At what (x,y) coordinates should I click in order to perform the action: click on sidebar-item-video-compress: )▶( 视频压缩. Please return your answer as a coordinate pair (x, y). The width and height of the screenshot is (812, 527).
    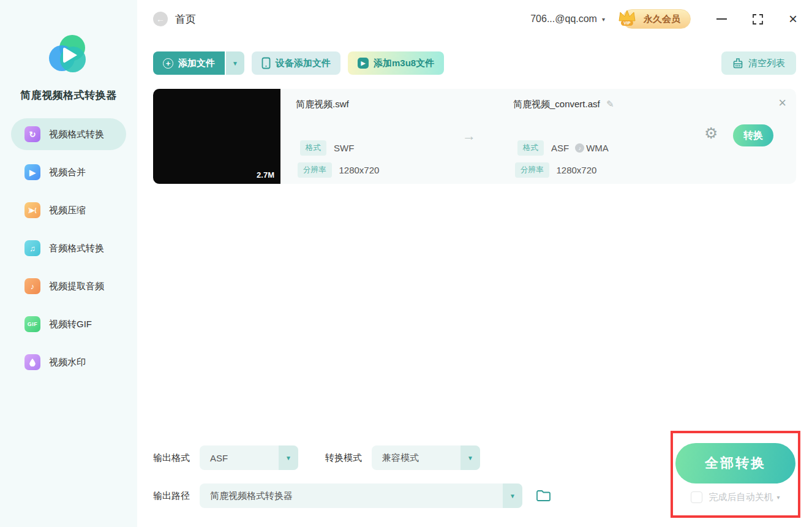
    Looking at the image, I should click on (69, 210).